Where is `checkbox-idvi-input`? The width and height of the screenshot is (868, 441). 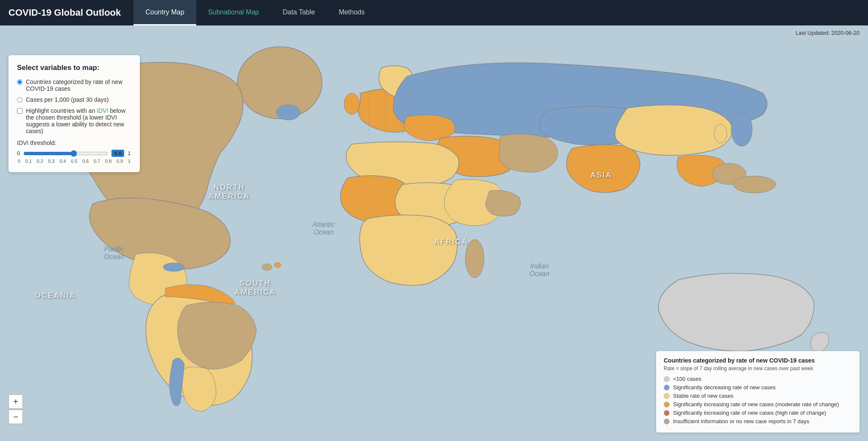
checkbox-idvi-input is located at coordinates (19, 111).